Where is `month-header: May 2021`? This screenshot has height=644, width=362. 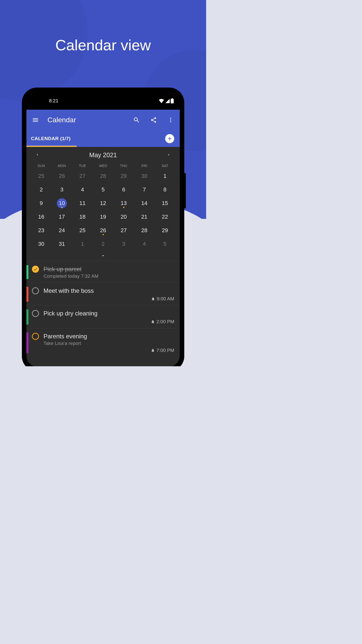 month-header: May 2021 is located at coordinates (103, 154).